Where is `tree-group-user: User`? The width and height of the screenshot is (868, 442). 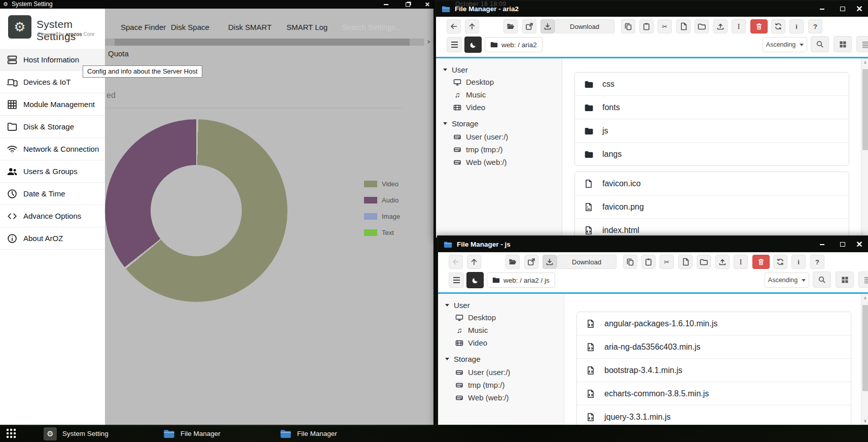
tree-group-user: User is located at coordinates (455, 70).